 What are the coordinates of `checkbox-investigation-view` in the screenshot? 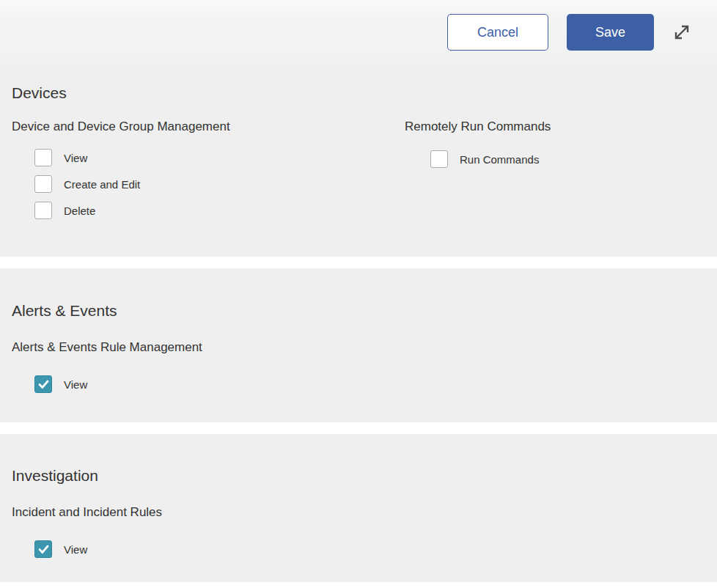 It's located at (43, 549).